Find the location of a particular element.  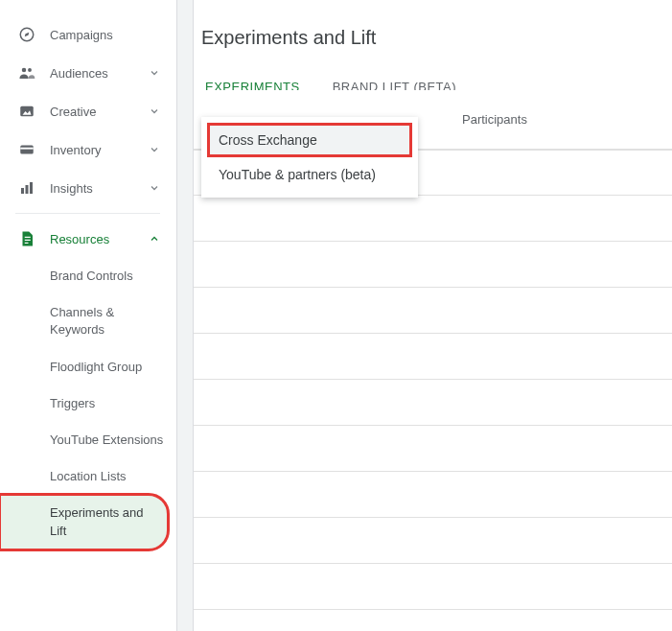

sidebar-subitem-triggers: Triggers is located at coordinates (88, 404).